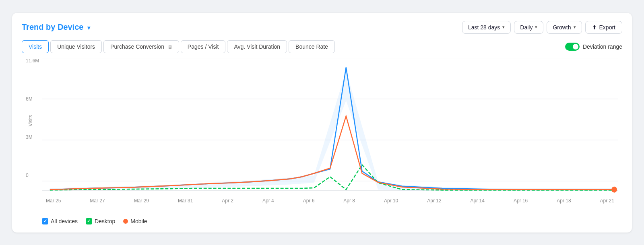 The width and height of the screenshot is (644, 245). I want to click on x-label-mar27: Mar 27, so click(97, 201).